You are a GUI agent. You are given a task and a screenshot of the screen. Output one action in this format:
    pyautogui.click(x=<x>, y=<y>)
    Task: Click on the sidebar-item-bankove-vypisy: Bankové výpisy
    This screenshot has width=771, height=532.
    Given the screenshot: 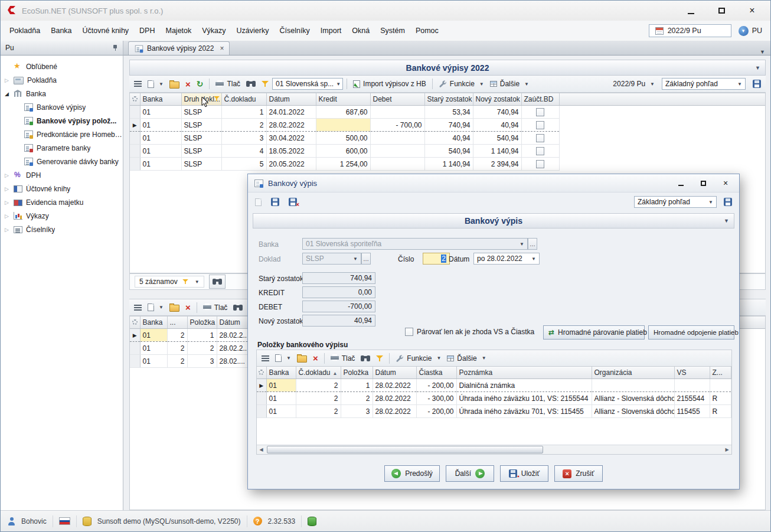 What is the action you would take?
    pyautogui.click(x=61, y=107)
    